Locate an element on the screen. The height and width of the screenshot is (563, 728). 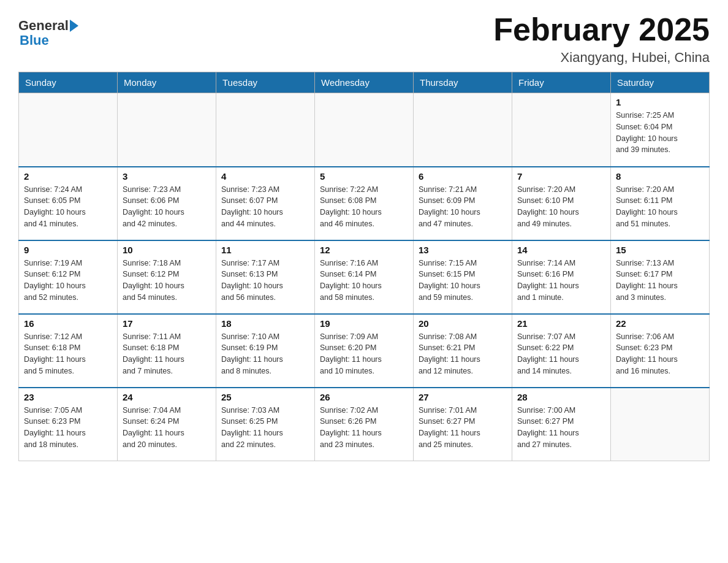
day-of-week-header: Tuesday is located at coordinates (266, 83).